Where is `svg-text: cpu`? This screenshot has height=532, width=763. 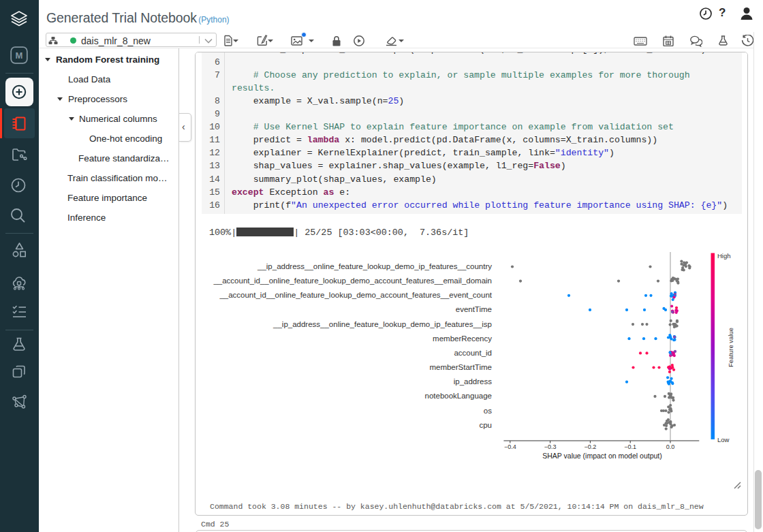 svg-text: cpu is located at coordinates (485, 425).